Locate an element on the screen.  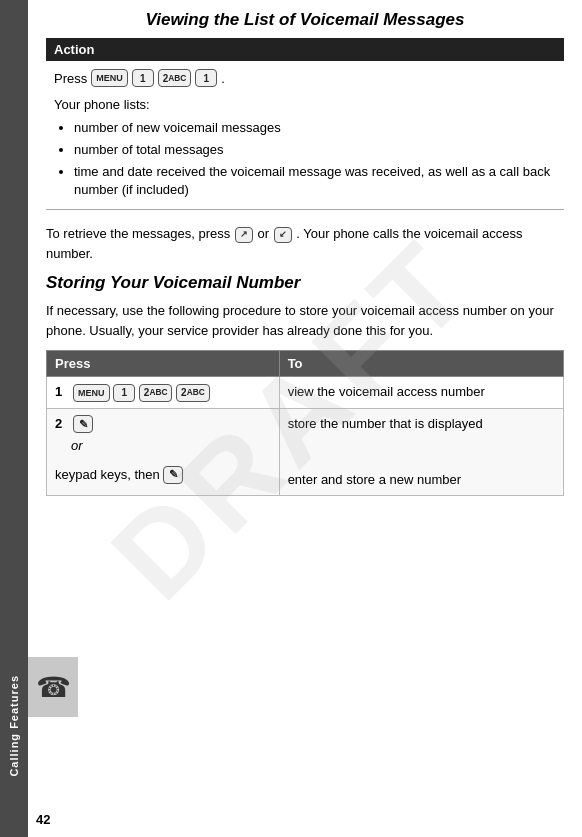
sidebar: Calling Features is located at coordinates (14, 418).